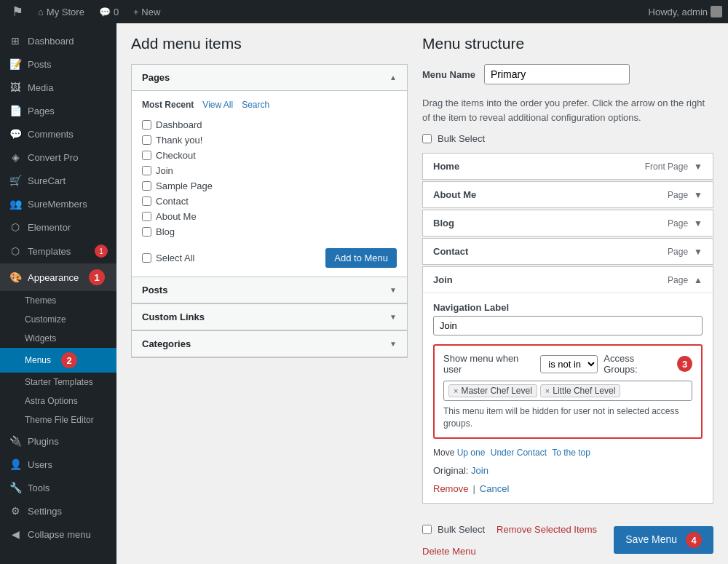 The height and width of the screenshot is (564, 728). What do you see at coordinates (685, 280) in the screenshot?
I see `join-item-right: Page ▲` at bounding box center [685, 280].